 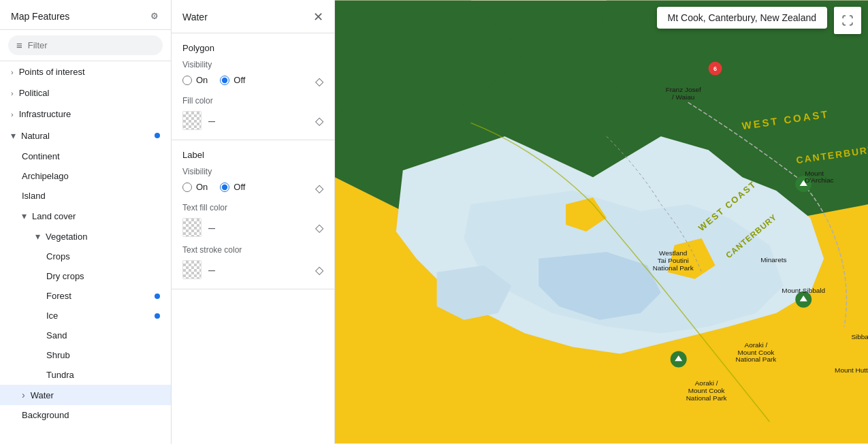 I want to click on sidebar-item-infrastructure: › Infrastructure, so click(x=86, y=114).